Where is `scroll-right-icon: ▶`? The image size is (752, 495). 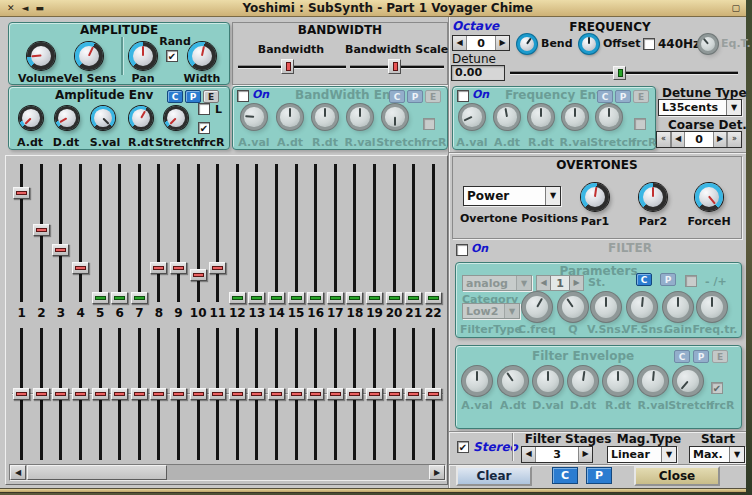
scroll-right-icon: ▶ is located at coordinates (437, 472).